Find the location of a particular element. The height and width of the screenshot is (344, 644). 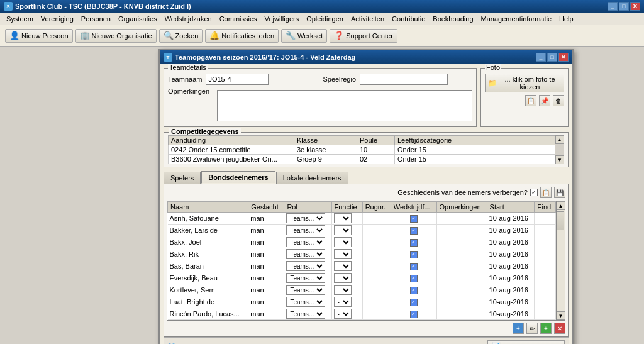

menu-wedstrijdzaken: Wedstrijdzaken is located at coordinates (189, 19).